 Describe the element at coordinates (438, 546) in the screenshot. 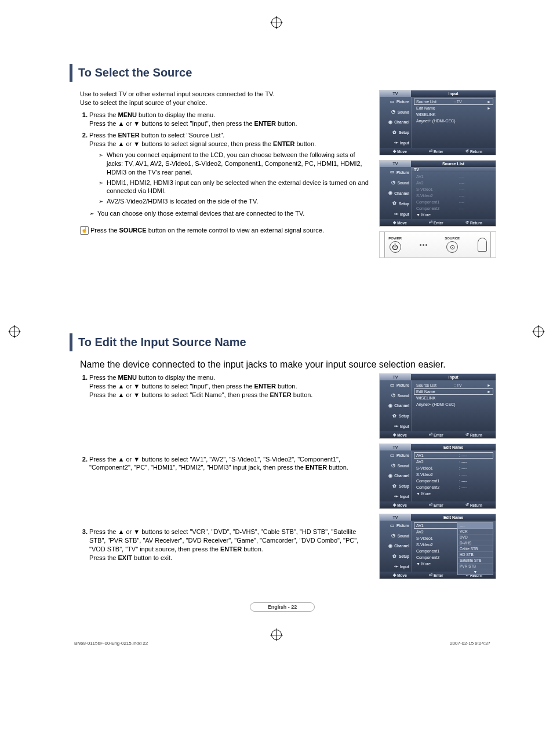

I see `osd-edit-name-dropdown: TV Edit Name ▭Picture ◔Sound ◉Channel ✿S…` at that location.